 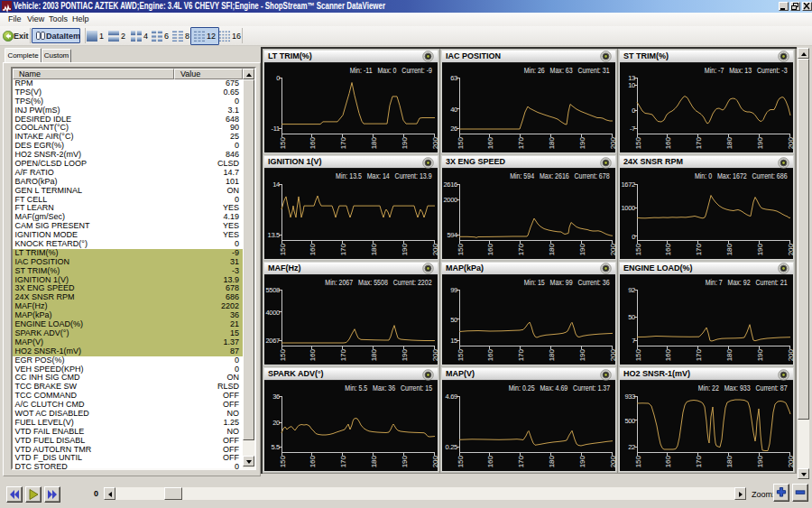 I want to click on svg-text: 22, so click(x=632, y=448).